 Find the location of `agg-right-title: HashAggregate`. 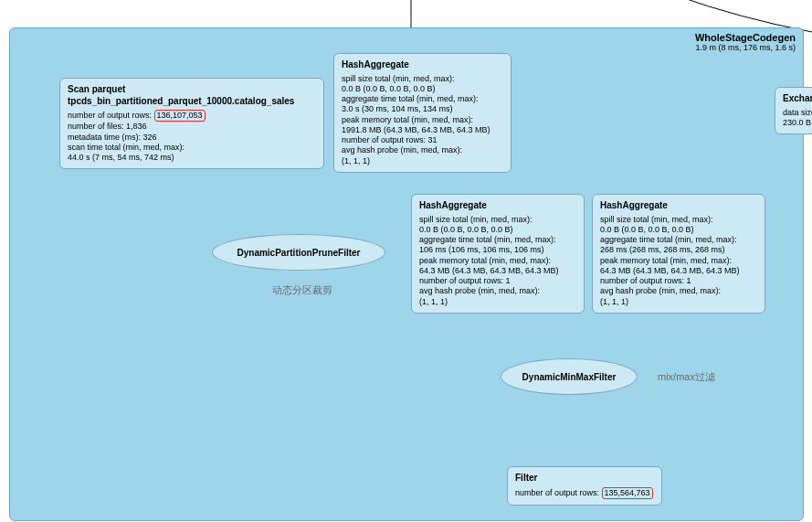

agg-right-title: HashAggregate is located at coordinates (679, 207).